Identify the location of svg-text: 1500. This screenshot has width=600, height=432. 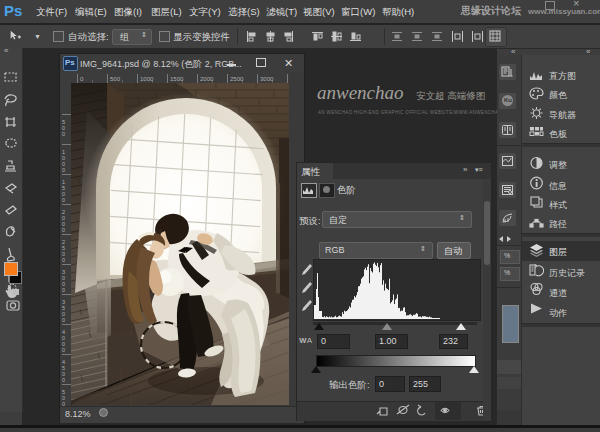
(177, 79).